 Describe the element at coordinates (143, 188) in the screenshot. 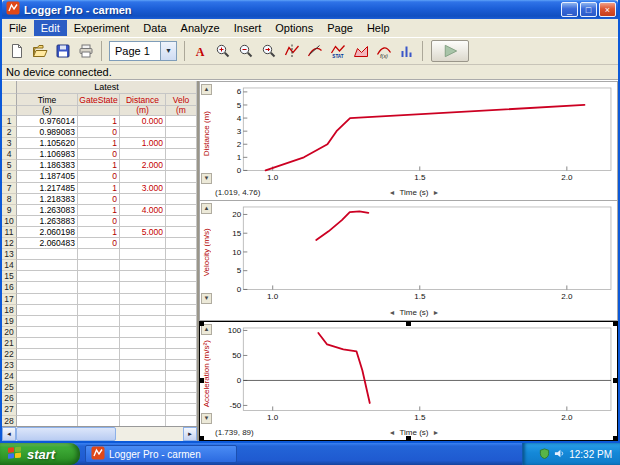

I see `cell-distance: 3.000` at that location.